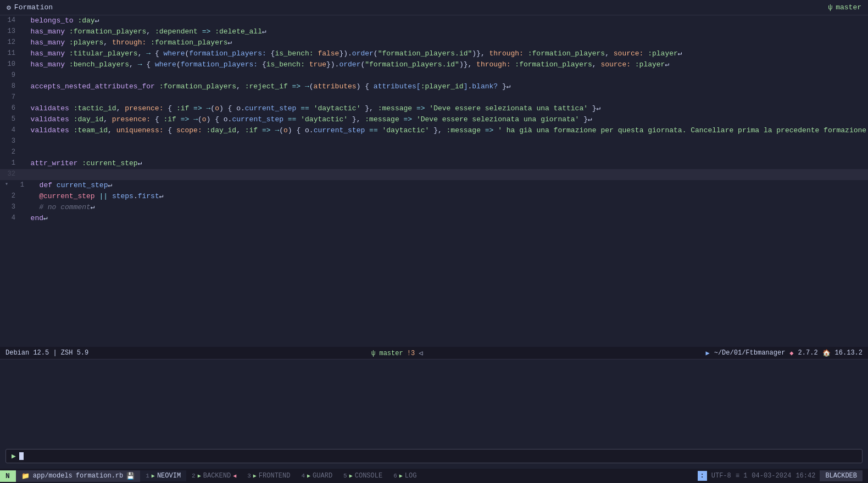  Describe the element at coordinates (444, 43) in the screenshot. I see `line-content: has_many :players, through: :formation_p…` at that location.